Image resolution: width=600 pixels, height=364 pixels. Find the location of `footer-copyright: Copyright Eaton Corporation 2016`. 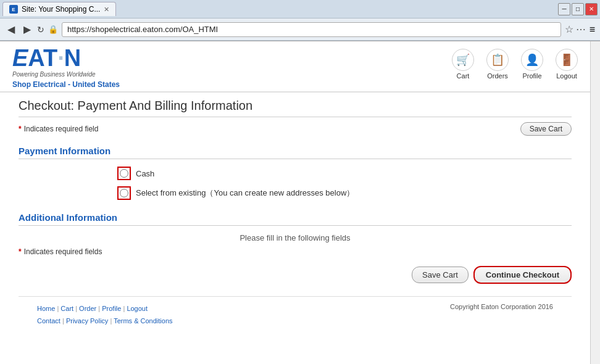

footer-copyright: Copyright Eaton Corporation 2016 is located at coordinates (501, 307).